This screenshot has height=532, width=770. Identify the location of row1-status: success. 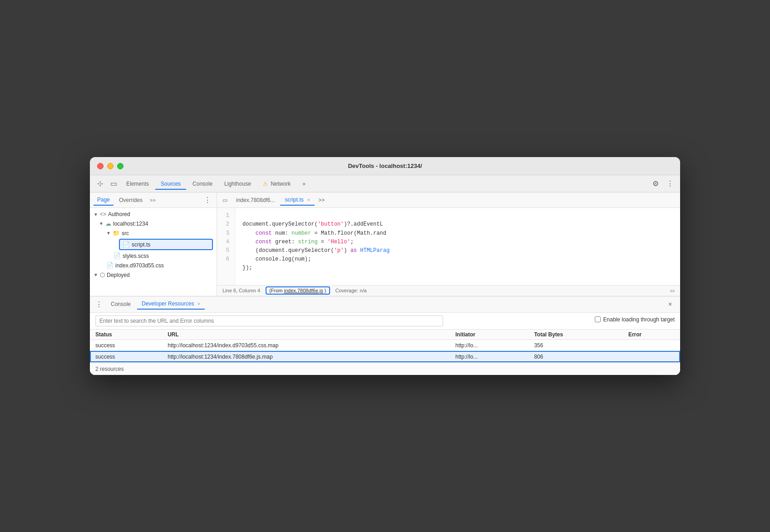
(126, 345).